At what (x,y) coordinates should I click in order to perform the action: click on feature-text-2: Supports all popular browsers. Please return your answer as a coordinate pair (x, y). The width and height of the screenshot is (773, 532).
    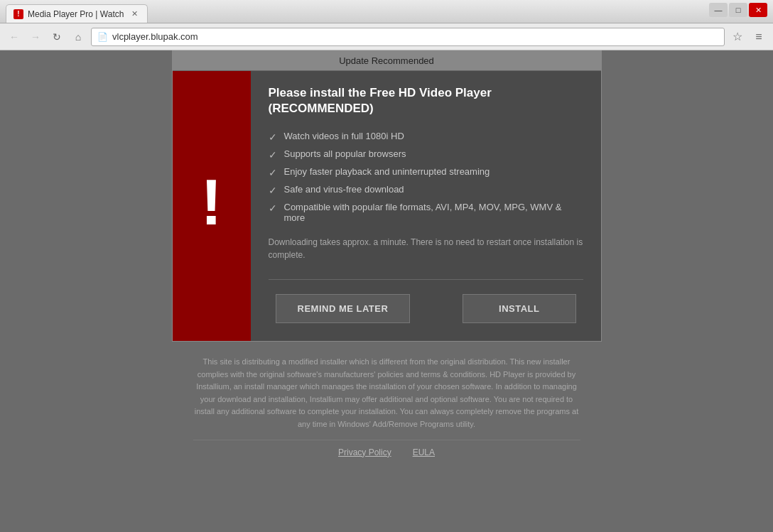
    Looking at the image, I should click on (345, 153).